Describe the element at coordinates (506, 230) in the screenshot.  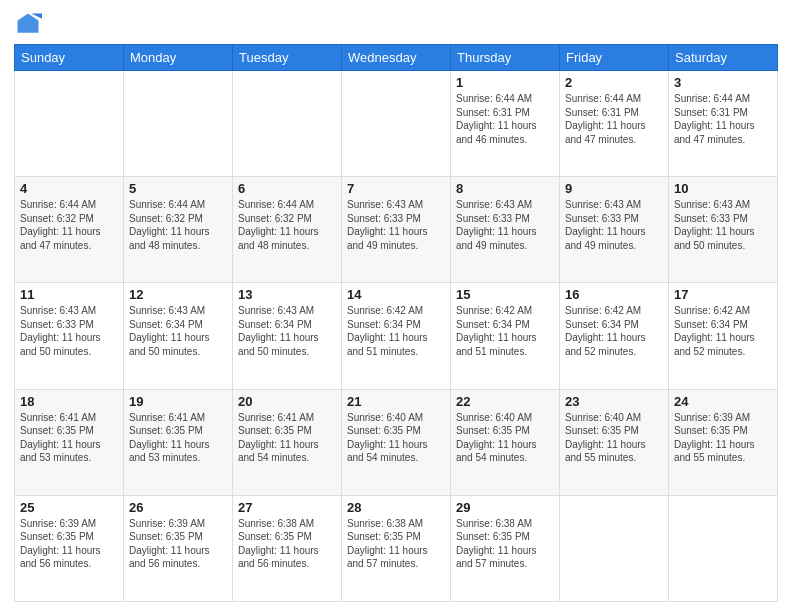
I see `calendar-day-8: 8Sunrise: 6:43 AM Sunset: 6:33 PM Daylig…` at that location.